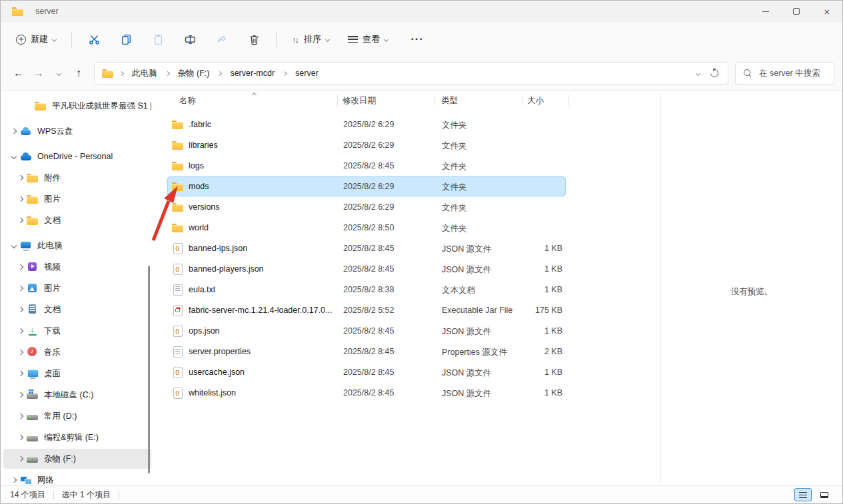 This screenshot has height=504, width=843. Describe the element at coordinates (77, 178) in the screenshot. I see `sidebar-item: 附件` at that location.